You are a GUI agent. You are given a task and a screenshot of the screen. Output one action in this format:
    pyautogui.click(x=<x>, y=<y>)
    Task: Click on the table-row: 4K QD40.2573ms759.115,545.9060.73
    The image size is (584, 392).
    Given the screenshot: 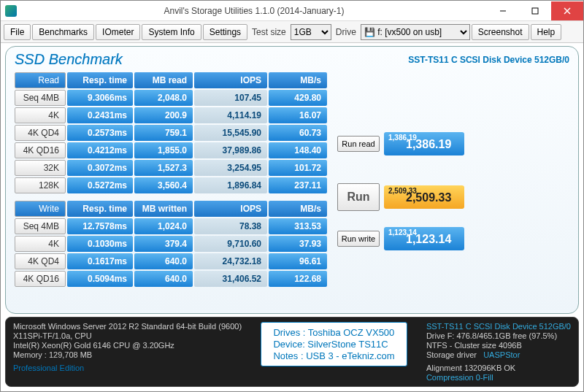 What is the action you would take?
    pyautogui.click(x=171, y=133)
    